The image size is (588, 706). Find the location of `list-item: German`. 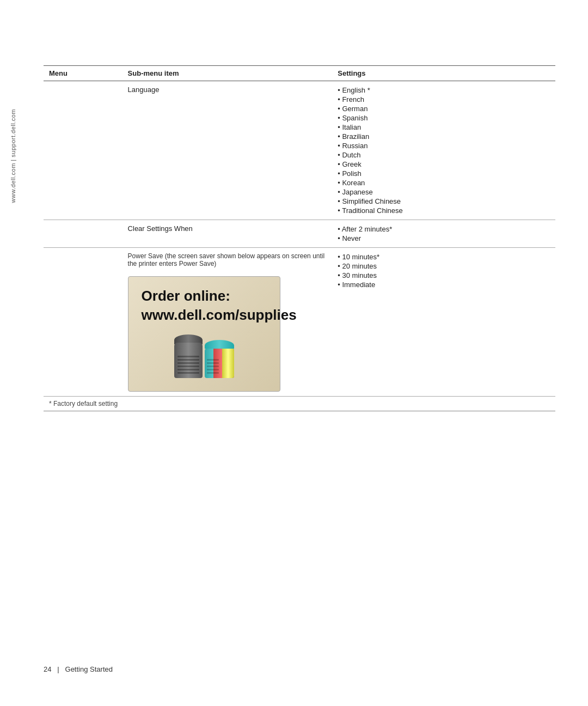

list-item: German is located at coordinates (444, 109).